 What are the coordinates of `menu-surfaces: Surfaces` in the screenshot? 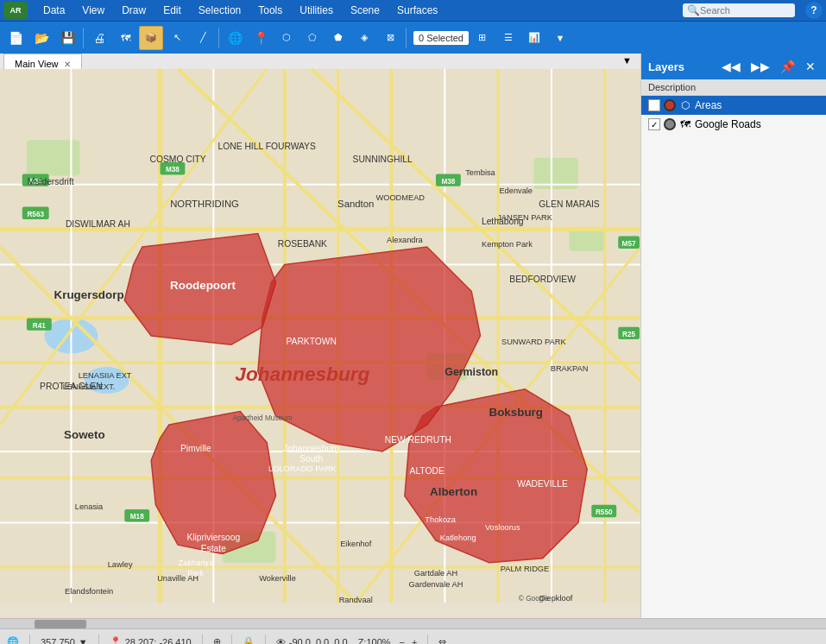 It's located at (418, 10).